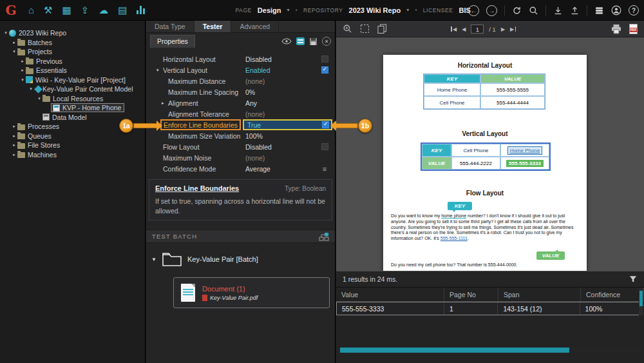 This screenshot has width=644, height=363. Describe the element at coordinates (489, 308) in the screenshot. I see `results-row: 555-555-3333 1 143-154 (12) 100%` at that location.